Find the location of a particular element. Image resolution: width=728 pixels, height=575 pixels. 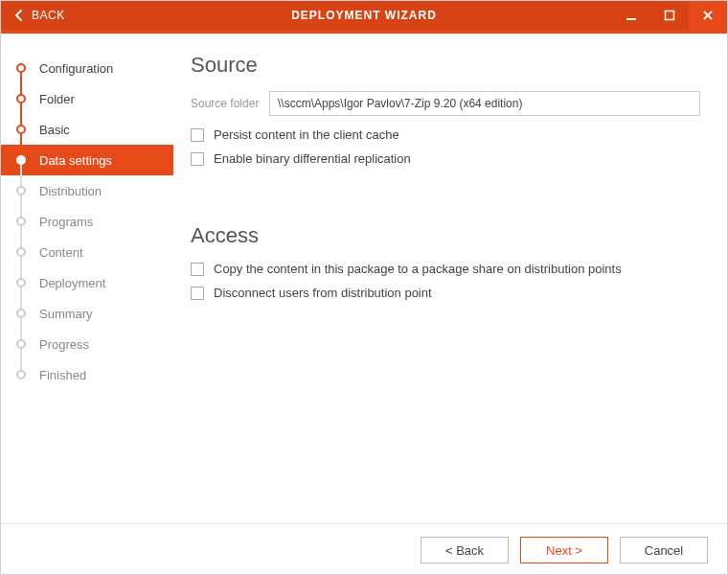

titlebar: BACK DEPLOYMENT WIZARD is located at coordinates (364, 15).